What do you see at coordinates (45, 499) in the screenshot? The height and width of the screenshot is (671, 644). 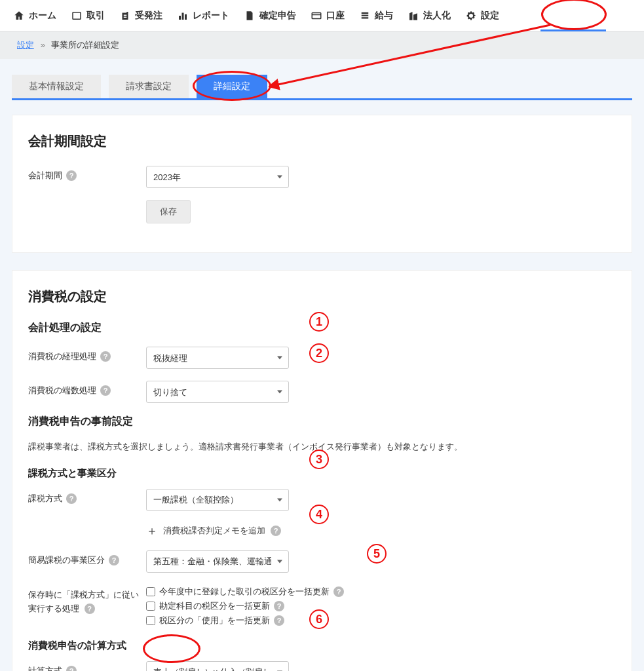 I see `tax-method-label: 課税方式` at bounding box center [45, 499].